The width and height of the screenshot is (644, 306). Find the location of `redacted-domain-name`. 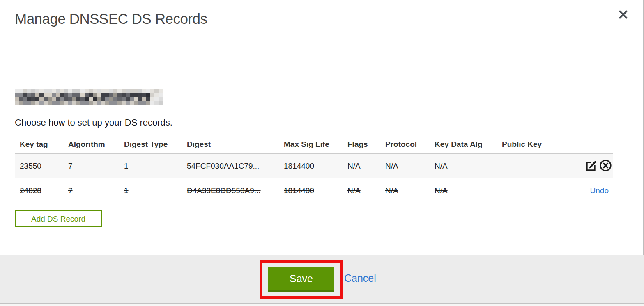

redacted-domain-name is located at coordinates (89, 97).